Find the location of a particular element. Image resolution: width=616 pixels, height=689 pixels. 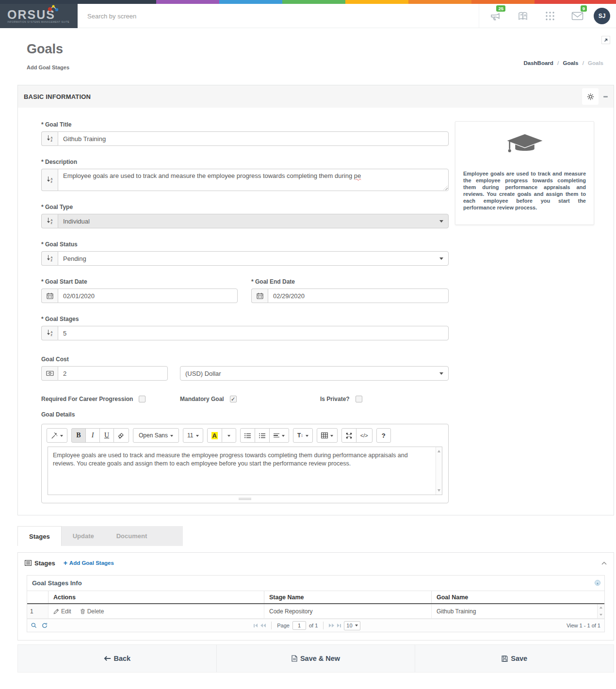

mail-button: 9 is located at coordinates (577, 16).